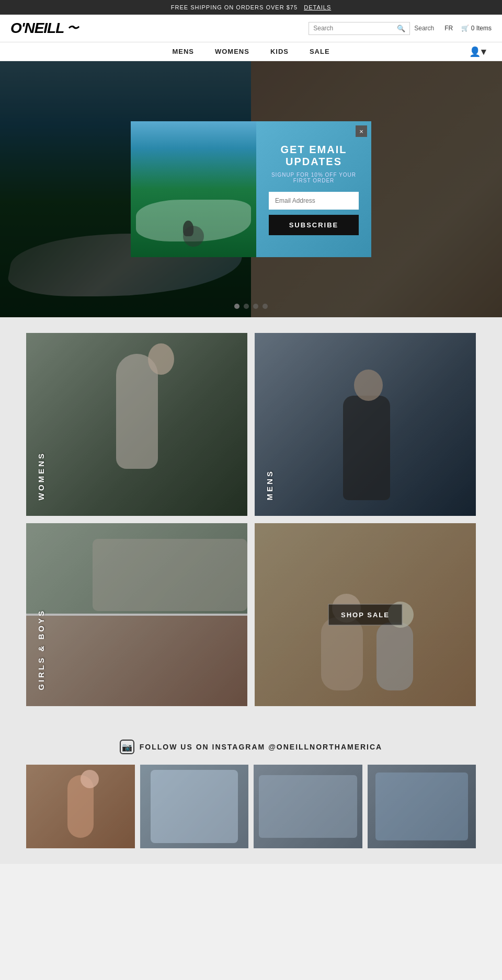  Describe the element at coordinates (127, 747) in the screenshot. I see `instagram-camera-icon: 📷` at that location.